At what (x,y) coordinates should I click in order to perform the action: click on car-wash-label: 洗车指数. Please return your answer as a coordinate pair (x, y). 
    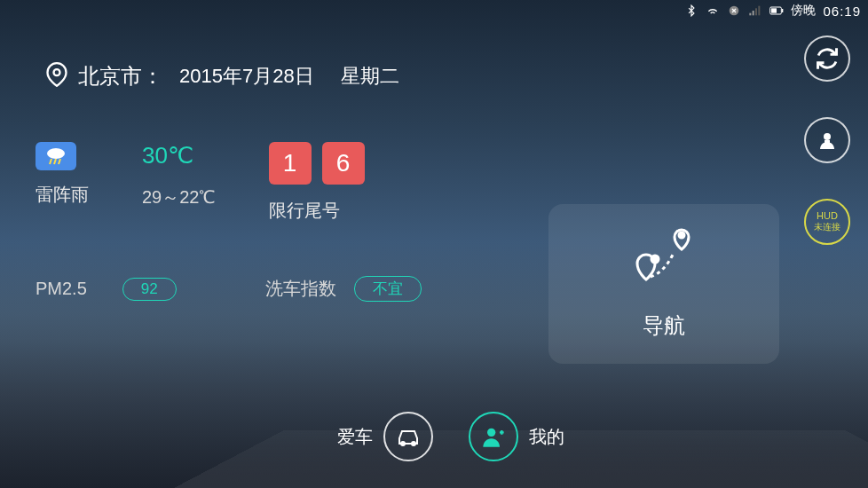
    Looking at the image, I should click on (301, 289).